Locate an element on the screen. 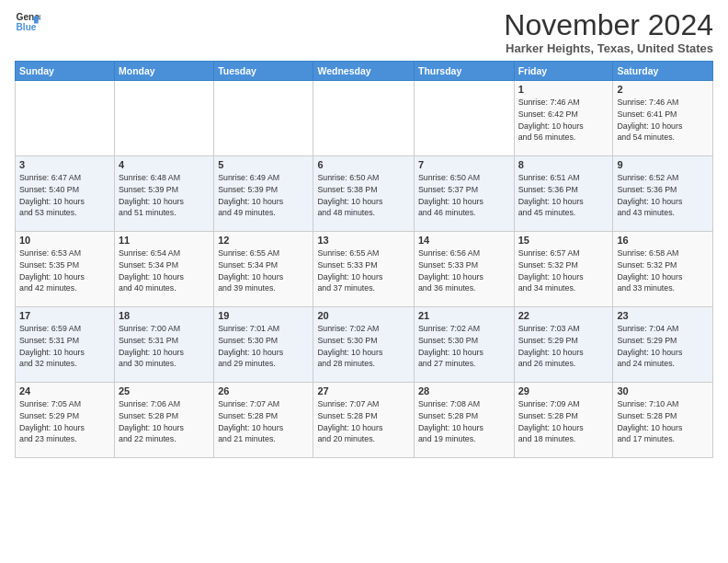 The image size is (728, 563). day-number: 21 is located at coordinates (464, 316).